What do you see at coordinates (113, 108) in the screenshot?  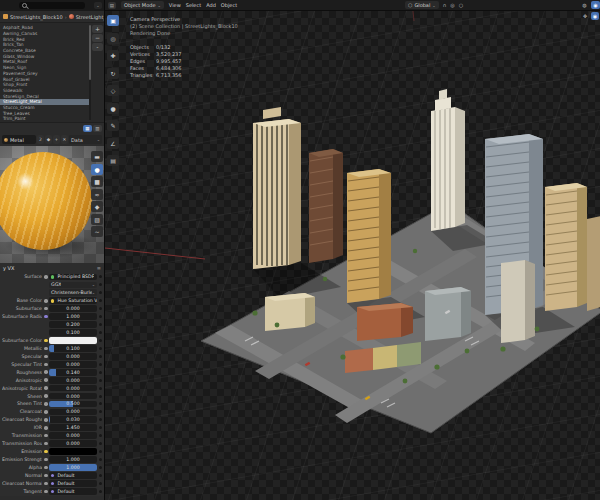 I see `tool-transform: ●` at bounding box center [113, 108].